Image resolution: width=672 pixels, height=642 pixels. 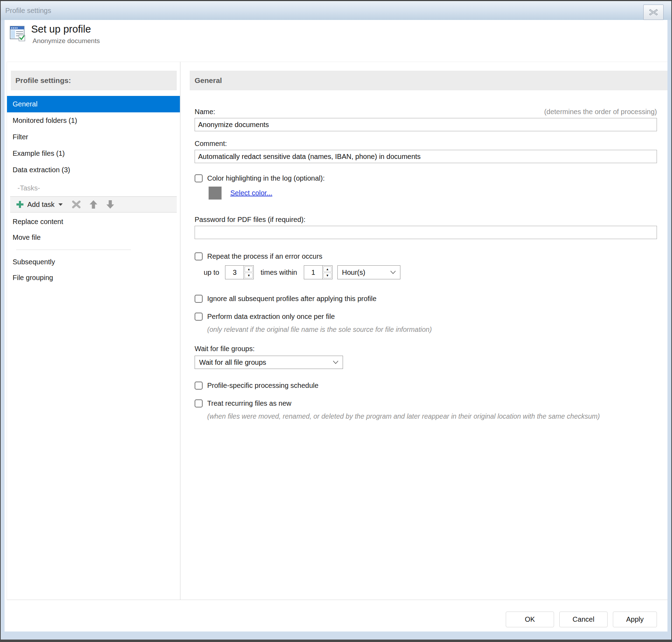 What do you see at coordinates (635, 620) in the screenshot?
I see `apply-button: Apply` at bounding box center [635, 620].